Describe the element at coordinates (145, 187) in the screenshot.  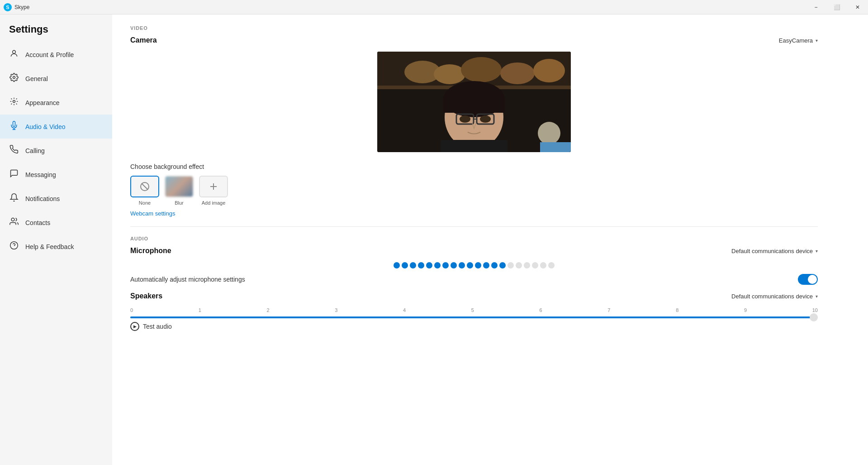
I see `bg-effect-none-box` at that location.